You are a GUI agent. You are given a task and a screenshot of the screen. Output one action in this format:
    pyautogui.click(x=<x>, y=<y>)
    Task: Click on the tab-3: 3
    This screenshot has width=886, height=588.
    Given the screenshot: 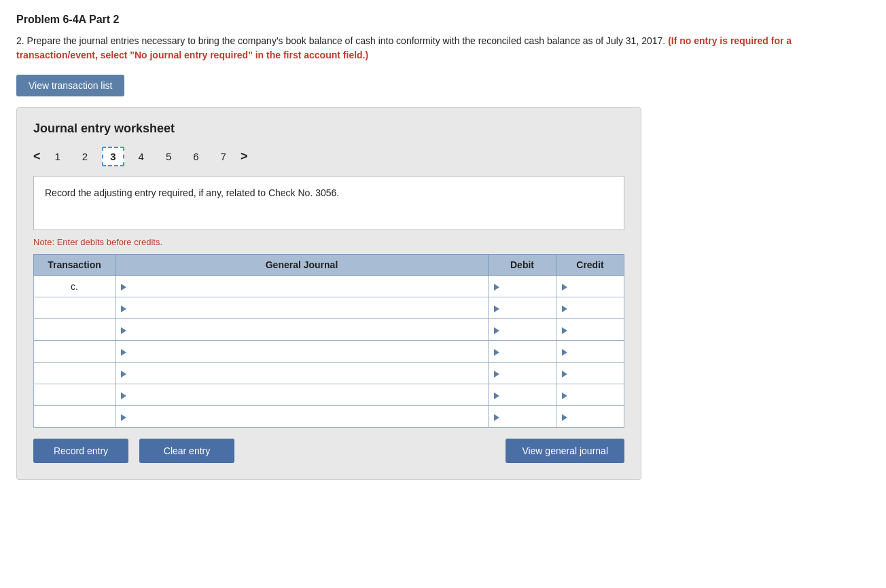 What is the action you would take?
    pyautogui.click(x=113, y=156)
    